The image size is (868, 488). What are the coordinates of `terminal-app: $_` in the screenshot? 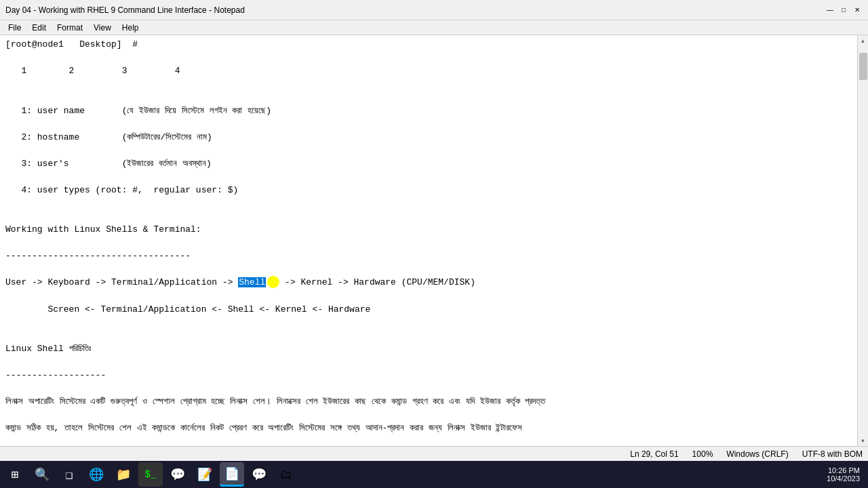 It's located at (151, 474).